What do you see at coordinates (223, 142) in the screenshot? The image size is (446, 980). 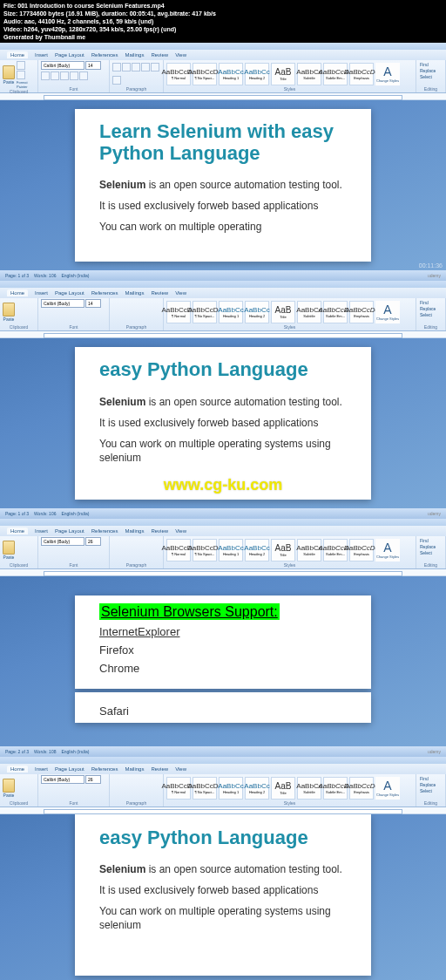 I see `doc-title: Learn Selenium with easy Python Language` at bounding box center [223, 142].